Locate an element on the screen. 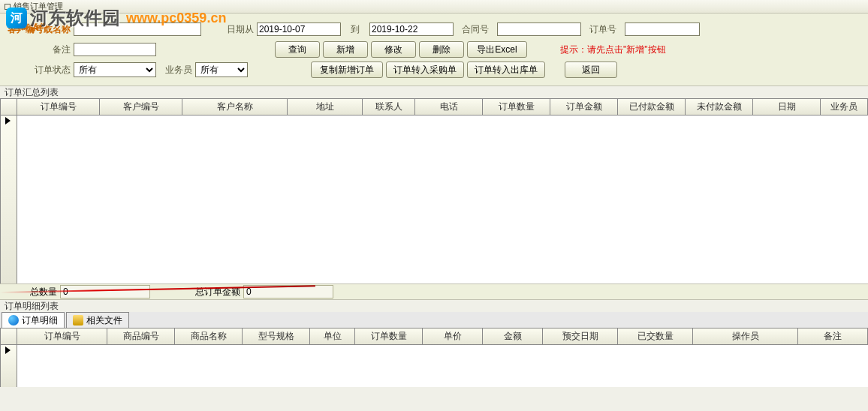 Image resolution: width=868 pixels, height=411 pixels. detail-col-spec: 型号规格 is located at coordinates (276, 336).